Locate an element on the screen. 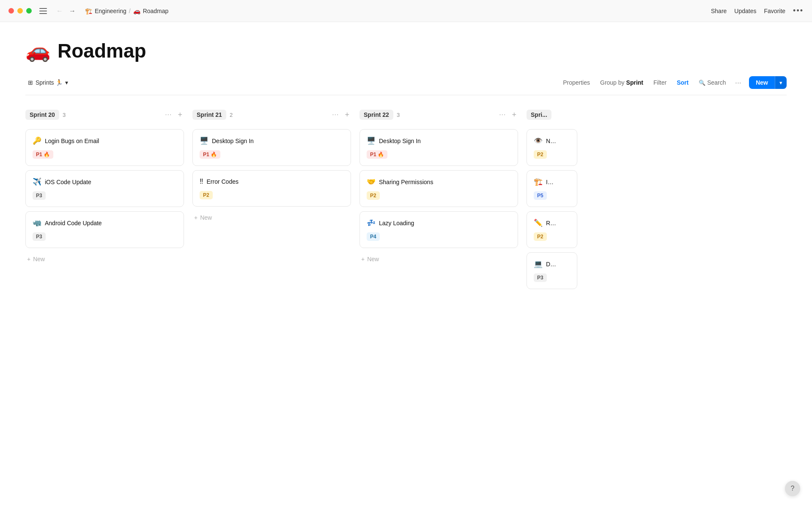  help-icon: ? is located at coordinates (793, 489).